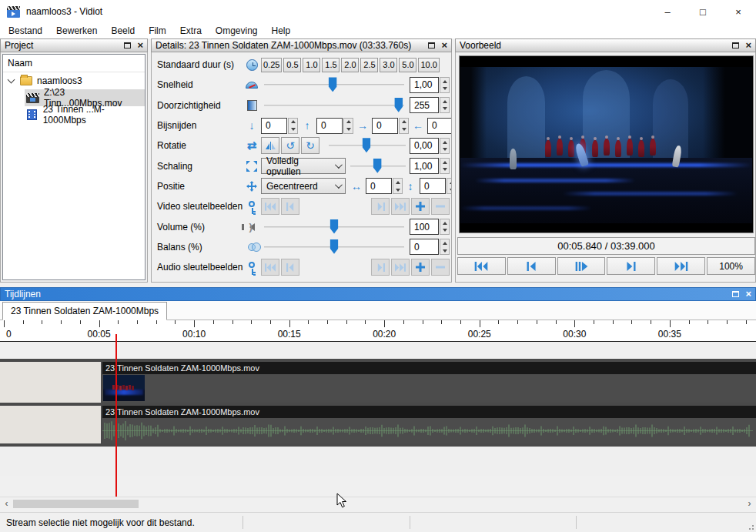  I want to click on crop-left-stepper, so click(403, 126).